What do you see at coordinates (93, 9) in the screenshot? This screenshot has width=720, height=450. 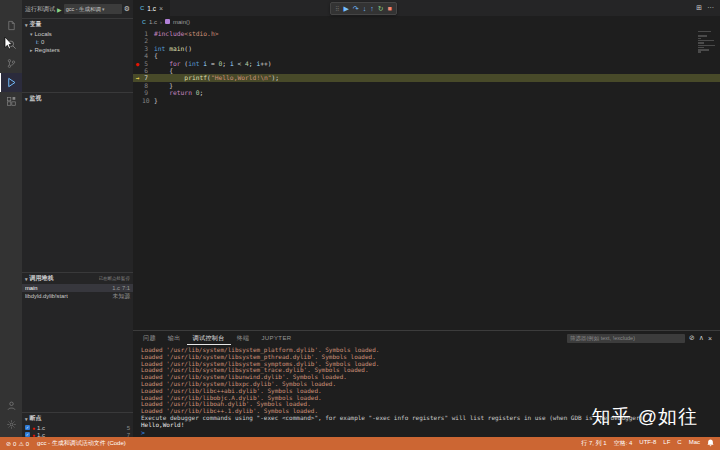 I see `debug-config-dropdown: gcc - 生成和调 ▾` at bounding box center [93, 9].